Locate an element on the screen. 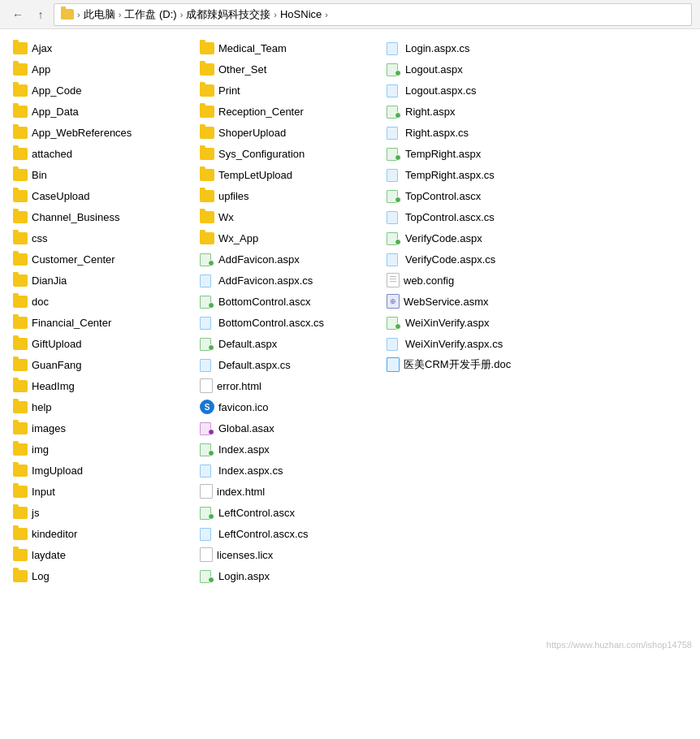 This screenshot has height=739, width=700. list-item: GiftUpload is located at coordinates (102, 344).